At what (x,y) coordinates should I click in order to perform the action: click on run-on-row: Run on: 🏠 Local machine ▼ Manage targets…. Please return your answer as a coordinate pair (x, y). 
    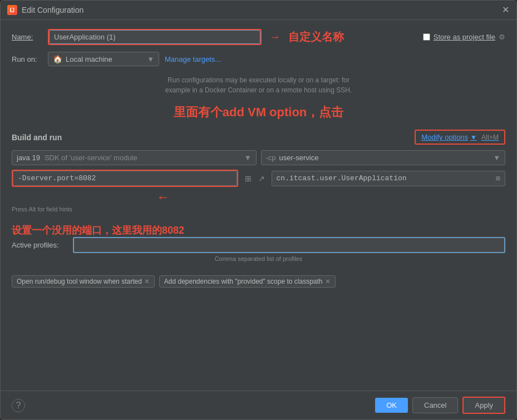
    Looking at the image, I should click on (258, 59).